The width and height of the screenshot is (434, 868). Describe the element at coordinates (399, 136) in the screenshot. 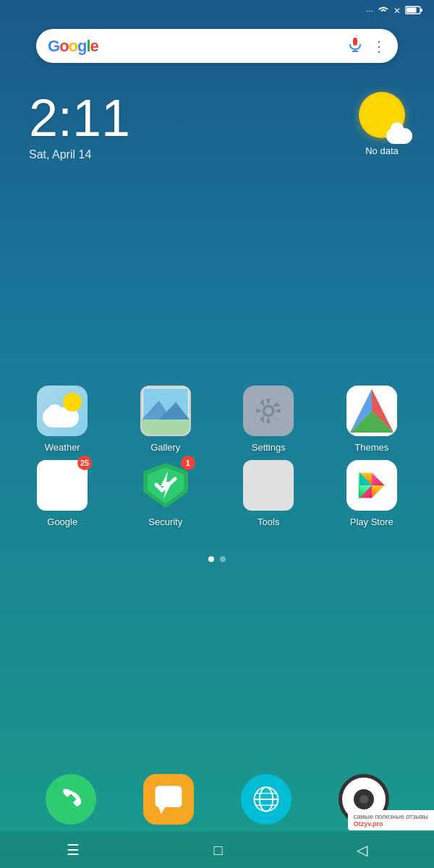

I see `weather-cloud-icon` at that location.